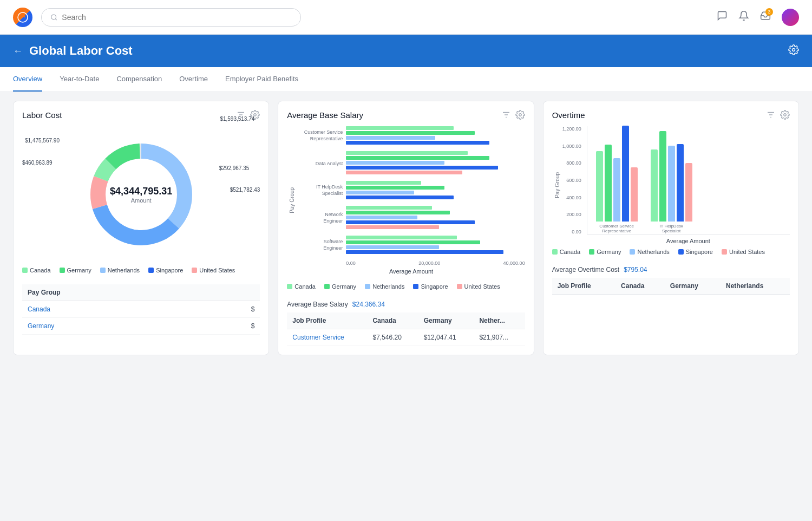  I want to click on tabs-bar: Overview Year-to-Date Compensation Overt…, so click(406, 80).